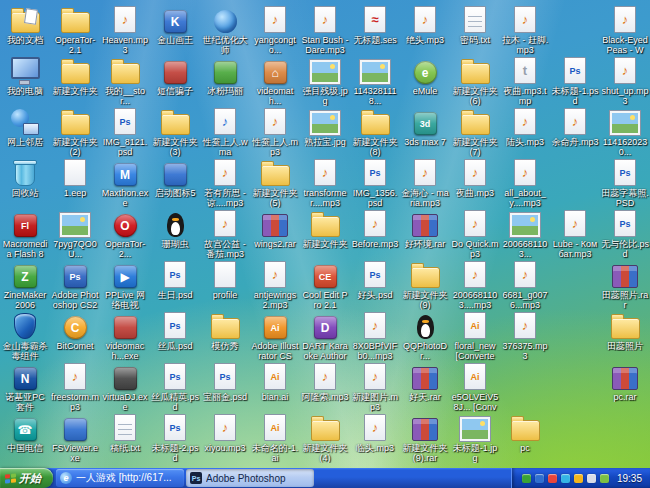 The image size is (650, 488). Describe the element at coordinates (25, 29) in the screenshot. I see `desktop-icon: 我的文档` at that location.